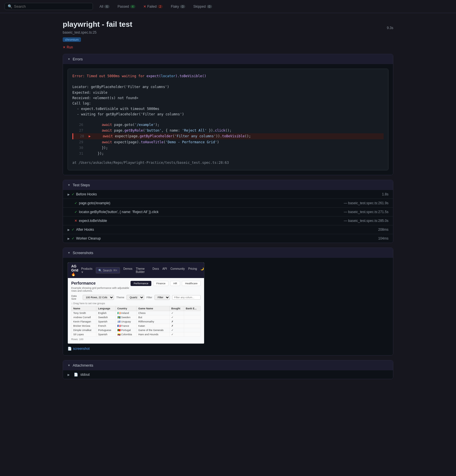  What do you see at coordinates (228, 349) in the screenshot?
I see `screenshot-link: 📄 screenshot` at bounding box center [228, 349].